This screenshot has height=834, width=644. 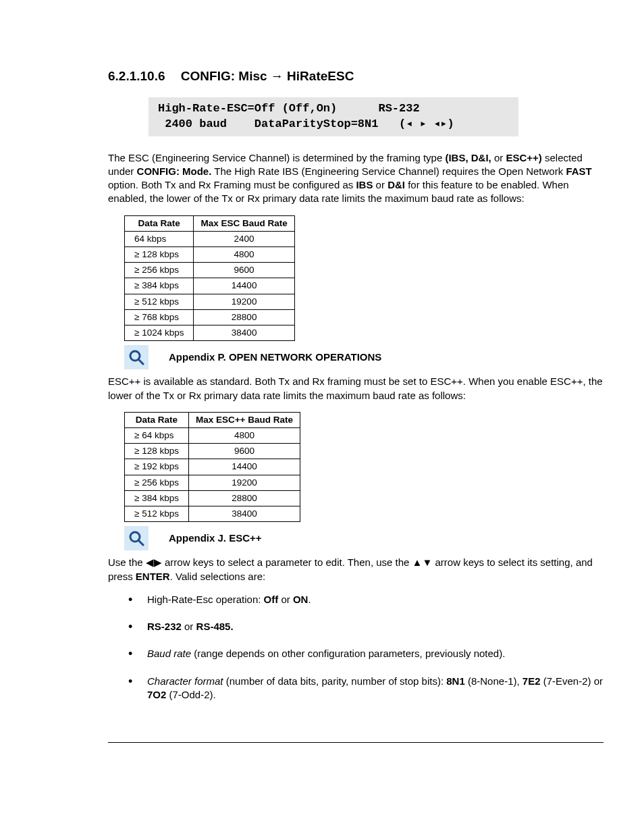 What do you see at coordinates (275, 357) in the screenshot?
I see `appendix-p-label: Appendix P. OPEN NETWORK OPERATIONS` at bounding box center [275, 357].